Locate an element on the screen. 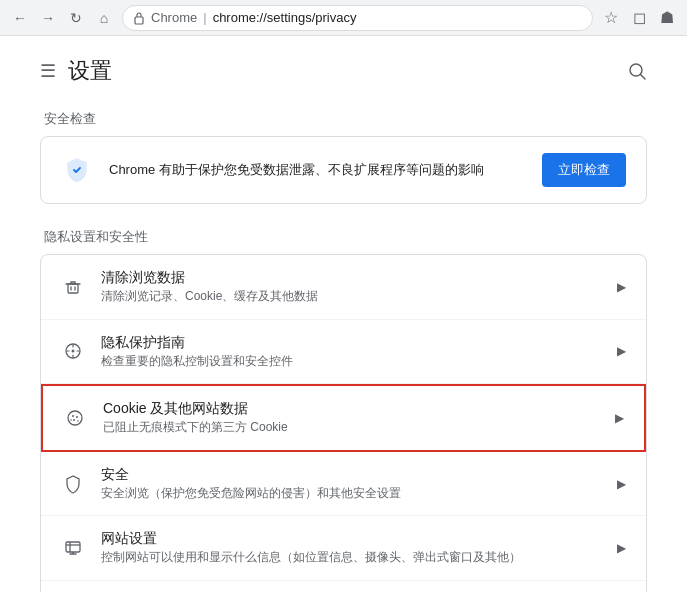  chrome-shield-icon is located at coordinates (77, 170).